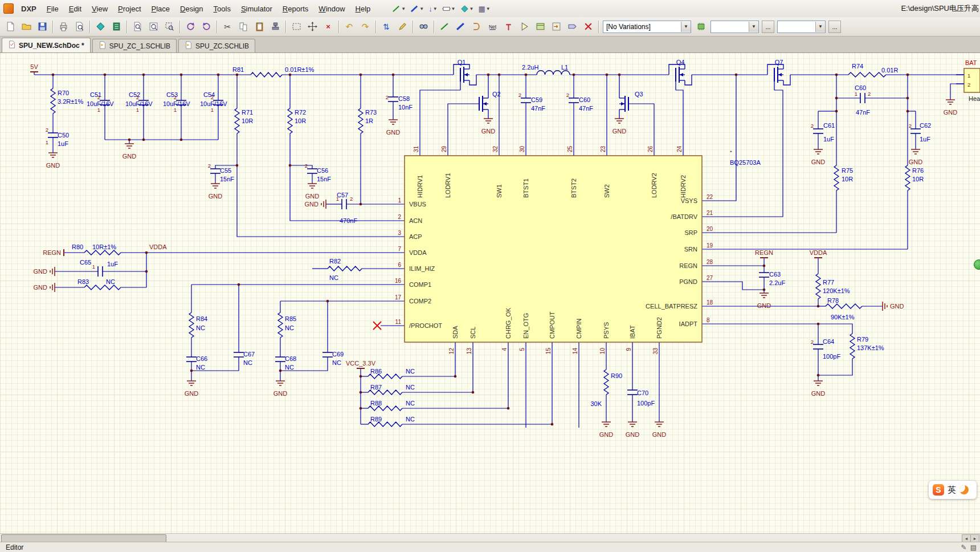 This screenshot has width=980, height=552. What do you see at coordinates (46, 45) in the screenshot?
I see `tab-spu-new-schdoc-: SPU_NEW.SchDoc *` at bounding box center [46, 45].